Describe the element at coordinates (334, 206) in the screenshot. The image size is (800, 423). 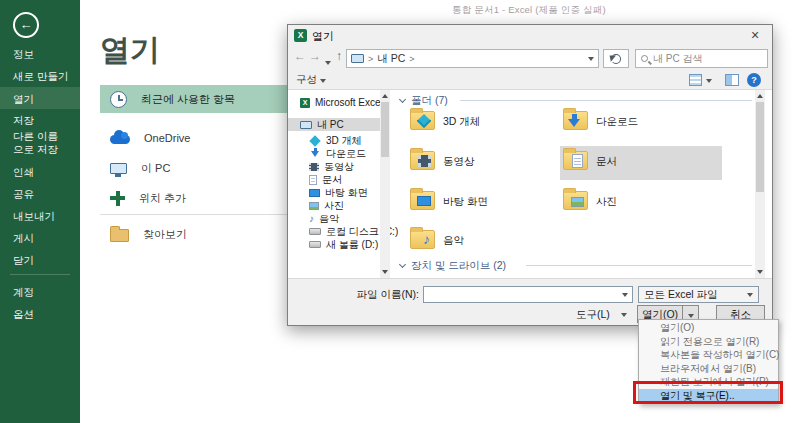
I see `tree-label: 사진` at that location.